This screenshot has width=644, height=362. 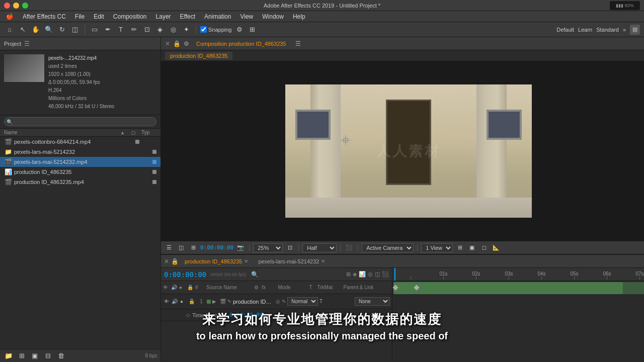 What do you see at coordinates (460, 248) in the screenshot?
I see `viewer-expand-icon: ⊞` at bounding box center [460, 248].